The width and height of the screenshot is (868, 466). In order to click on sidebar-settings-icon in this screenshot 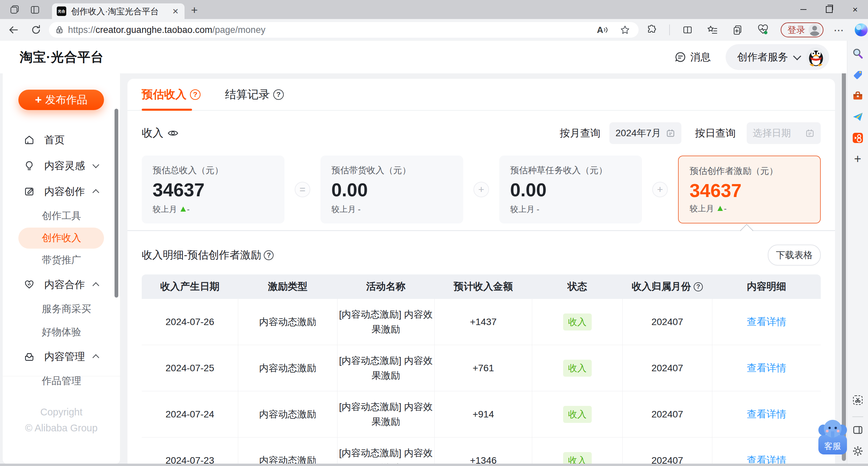, I will do `click(858, 451)`.